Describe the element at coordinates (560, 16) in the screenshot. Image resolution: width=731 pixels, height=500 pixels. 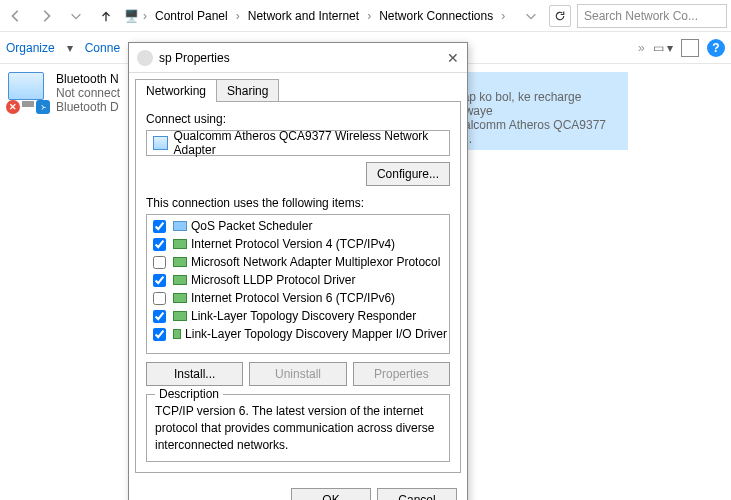
I see `refresh-button` at that location.